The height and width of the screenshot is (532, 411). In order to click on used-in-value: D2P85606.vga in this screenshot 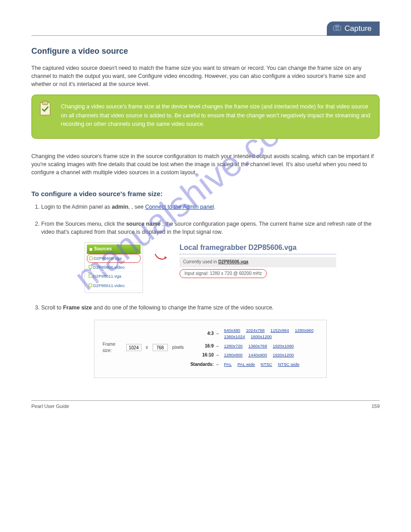, I will do `click(233, 262)`.